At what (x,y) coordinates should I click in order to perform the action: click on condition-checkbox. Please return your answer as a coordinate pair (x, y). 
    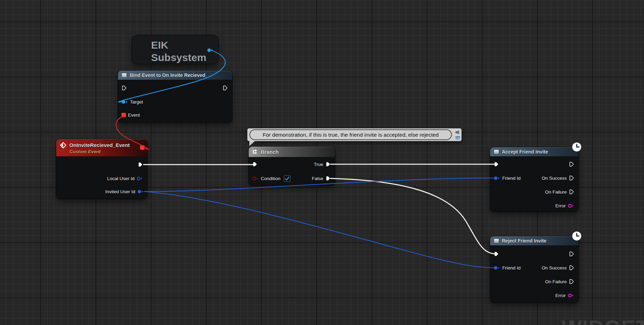
    Looking at the image, I should click on (287, 179).